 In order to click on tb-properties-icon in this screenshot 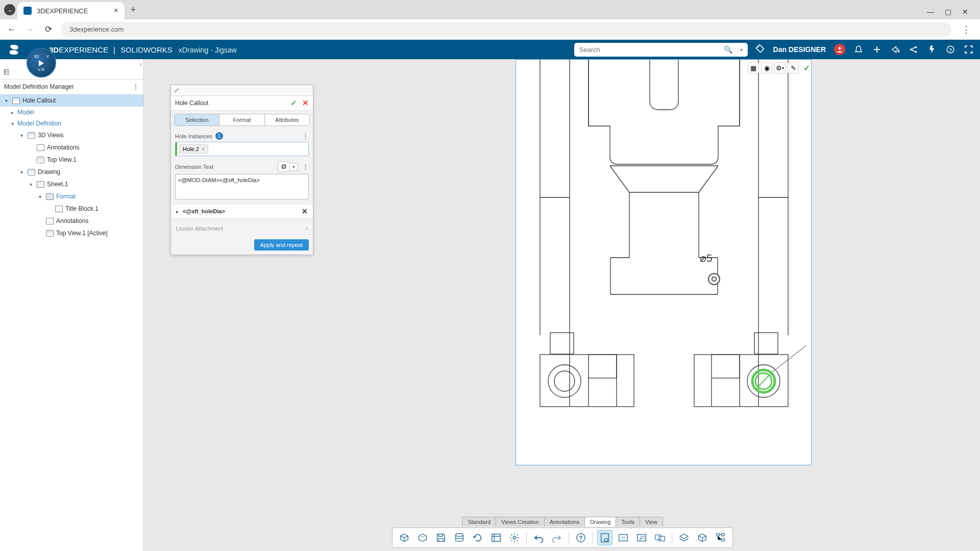, I will do `click(496, 538)`.